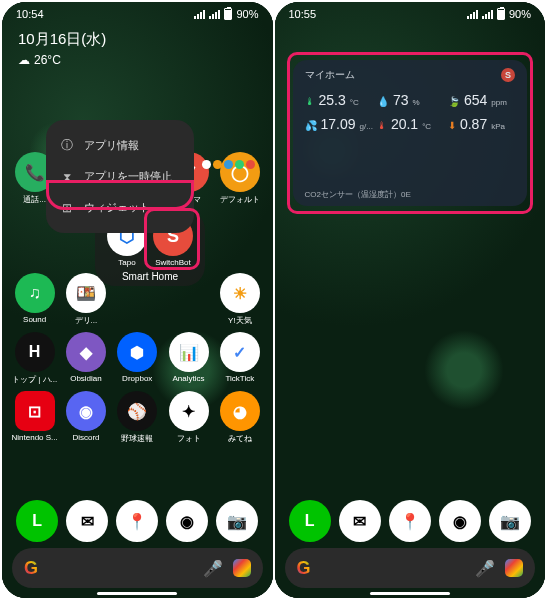  Describe the element at coordinates (189, 411) in the screenshot. I see `photos-icon: ✦` at that location.